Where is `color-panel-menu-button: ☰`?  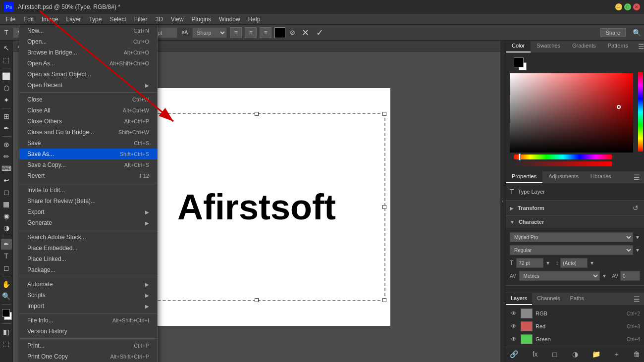
color-panel-menu-button: ☰ is located at coordinates (639, 47).